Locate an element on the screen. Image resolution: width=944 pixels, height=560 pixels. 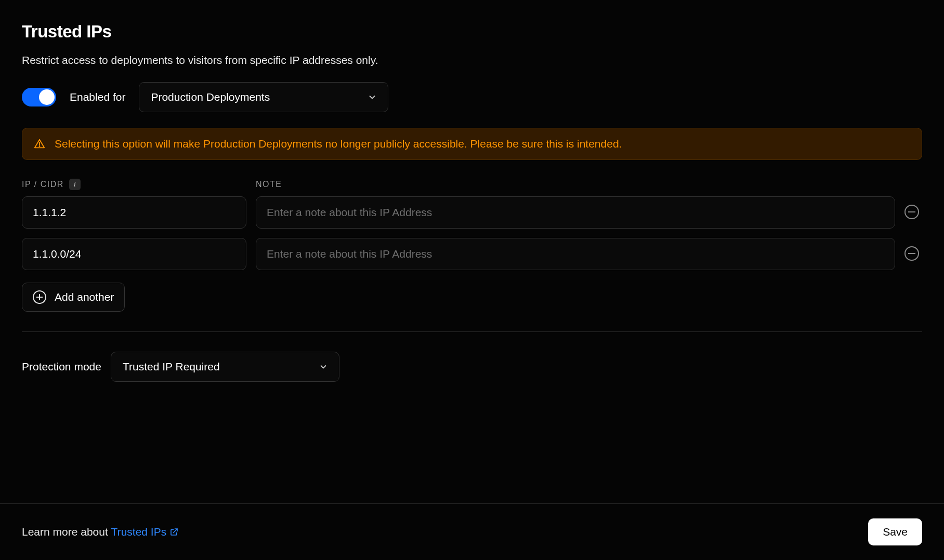
page-title: Trusted IPs is located at coordinates (472, 32).